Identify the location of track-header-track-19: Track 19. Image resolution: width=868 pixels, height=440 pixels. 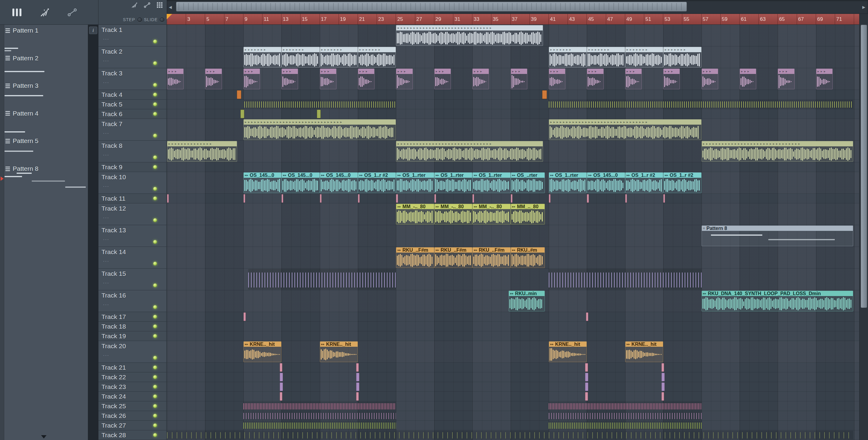
(132, 336).